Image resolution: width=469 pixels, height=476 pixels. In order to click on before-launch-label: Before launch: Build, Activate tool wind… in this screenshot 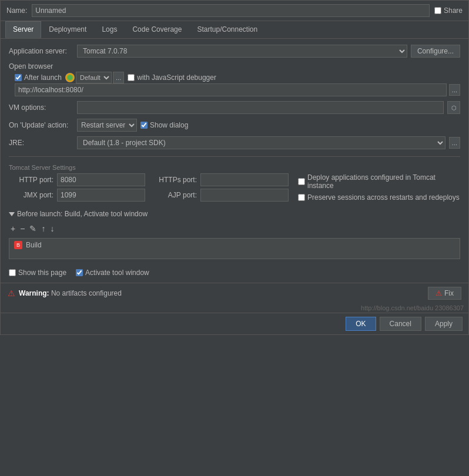, I will do `click(82, 214)`.